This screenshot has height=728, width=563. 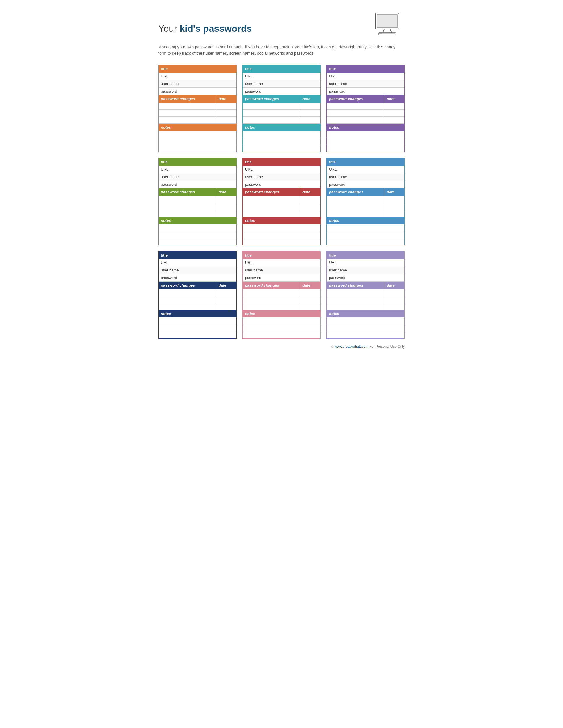 What do you see at coordinates (366, 295) in the screenshot?
I see `password-card-9: title URL user name password password ch…` at bounding box center [366, 295].